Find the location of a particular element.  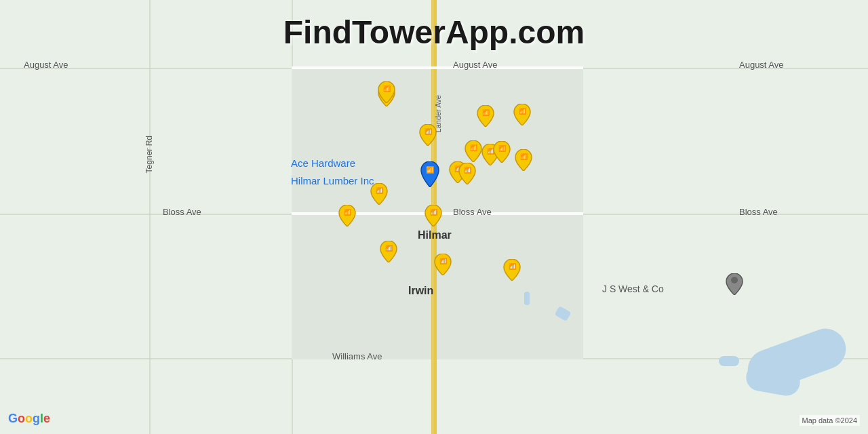

poi-marker-js-west is located at coordinates (734, 284).